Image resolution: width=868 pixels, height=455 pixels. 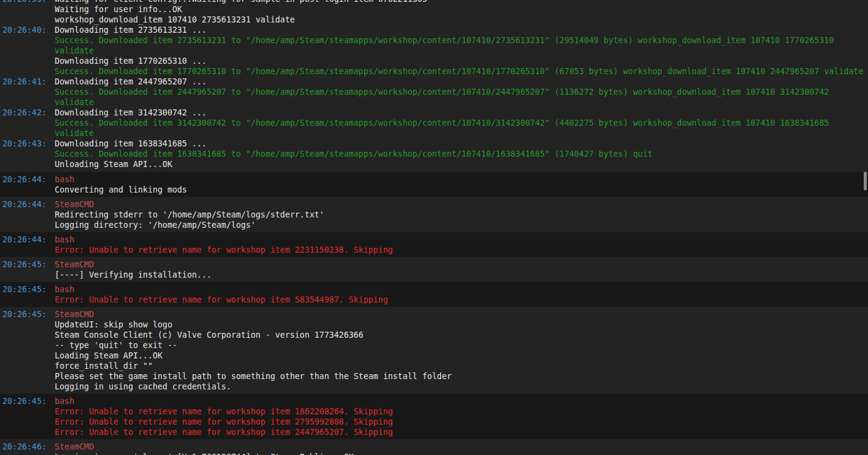 I want to click on log-message: Success. Downloaded item 2735613231 to "…, so click(x=461, y=40).